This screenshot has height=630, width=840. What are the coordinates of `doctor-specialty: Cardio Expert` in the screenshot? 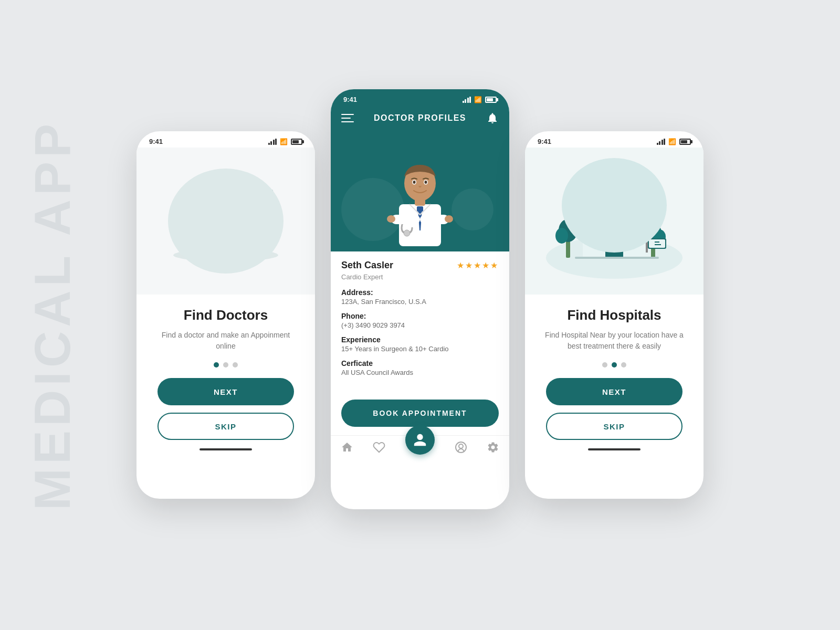 It's located at (420, 277).